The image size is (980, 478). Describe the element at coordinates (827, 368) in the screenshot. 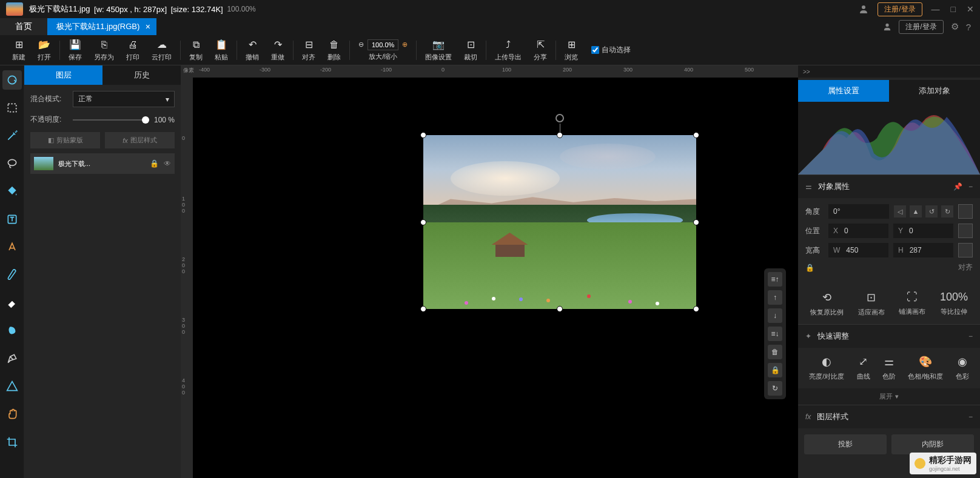

I see `brightness-button: ◐亮度/对比度` at that location.